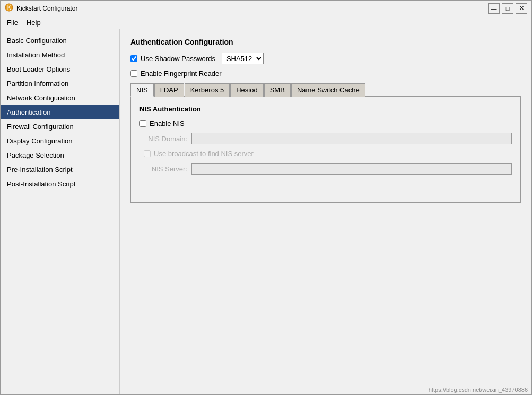 This screenshot has height=395, width=532. I want to click on sidebar-item-network-configuration: Network Configuration, so click(60, 98).